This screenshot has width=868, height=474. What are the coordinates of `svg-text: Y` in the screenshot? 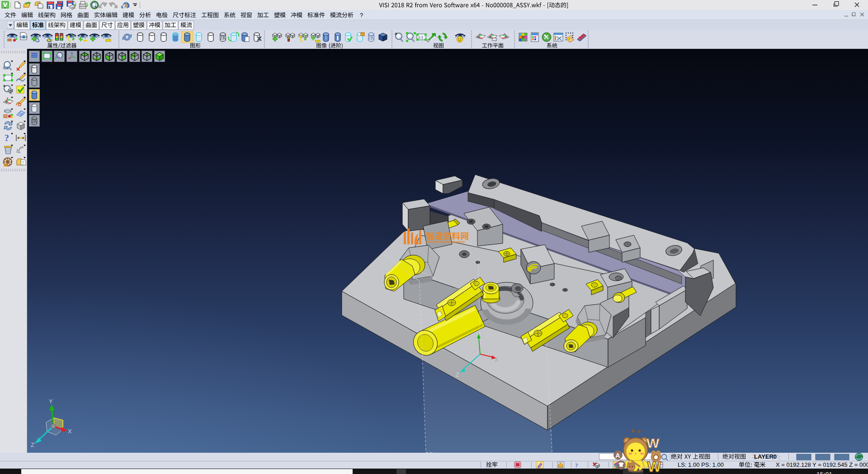 It's located at (51, 402).